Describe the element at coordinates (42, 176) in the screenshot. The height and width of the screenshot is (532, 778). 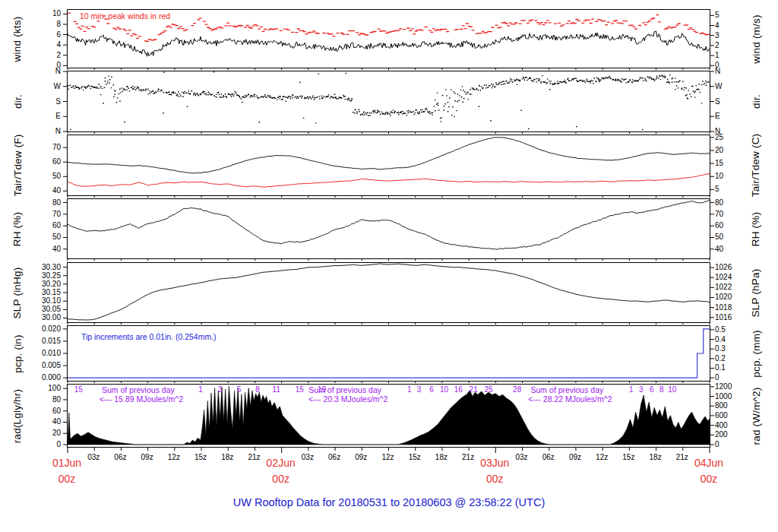
I see `y-tick-label-left: 50` at that location.